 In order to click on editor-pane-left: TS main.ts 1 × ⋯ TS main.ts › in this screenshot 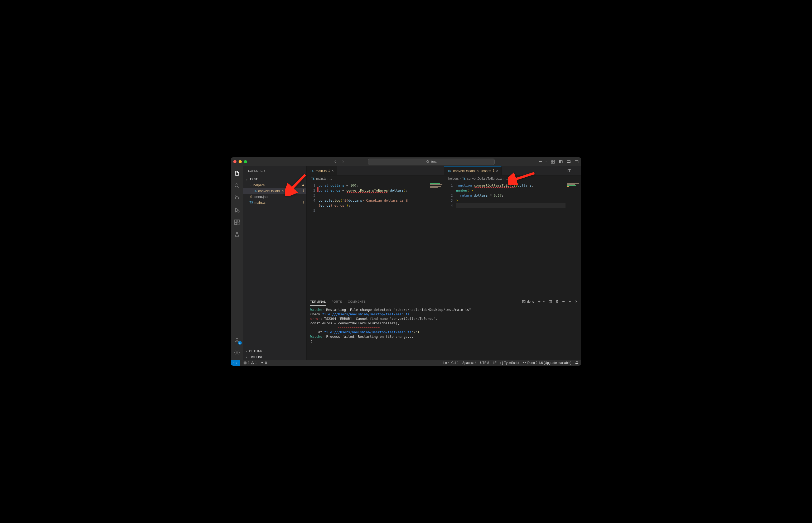, I will do `click(375, 232)`.